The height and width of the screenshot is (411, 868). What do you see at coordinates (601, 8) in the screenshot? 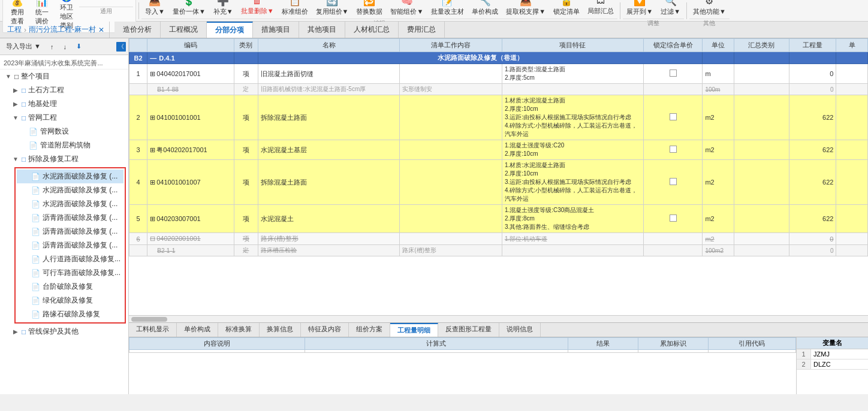
I see `local-summary-btn: 🗂局部汇总` at bounding box center [601, 8].